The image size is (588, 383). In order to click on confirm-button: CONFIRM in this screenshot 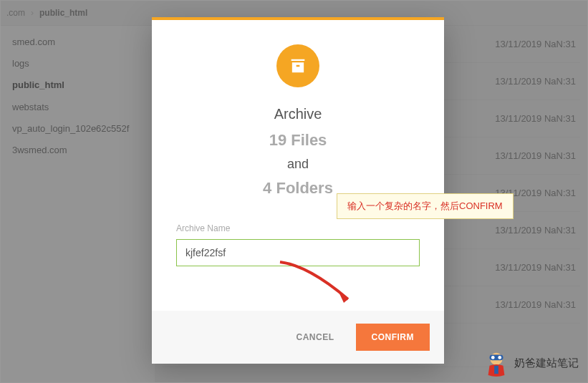, I will do `click(393, 337)`.